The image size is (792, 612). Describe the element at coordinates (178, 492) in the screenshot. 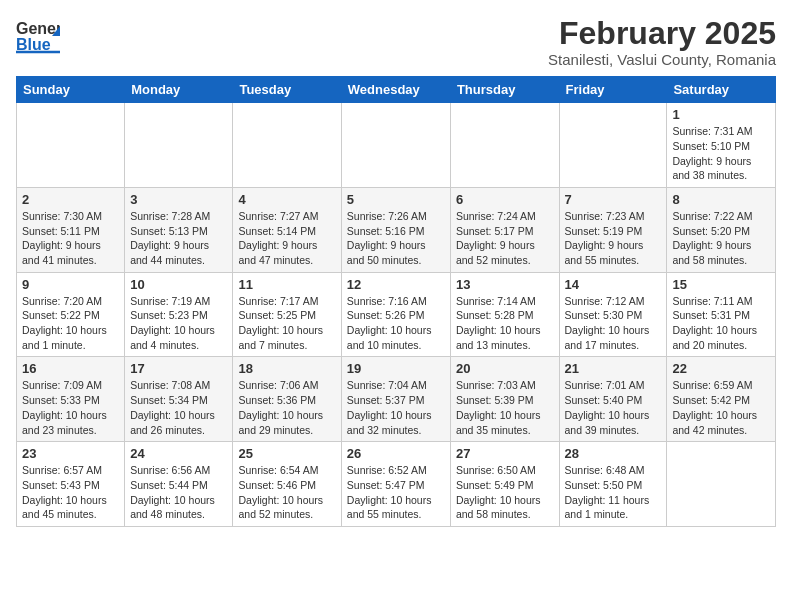

I see `day-info: Sunrise: 6:56 AM Sunset: 5:44 PM Dayligh…` at that location.